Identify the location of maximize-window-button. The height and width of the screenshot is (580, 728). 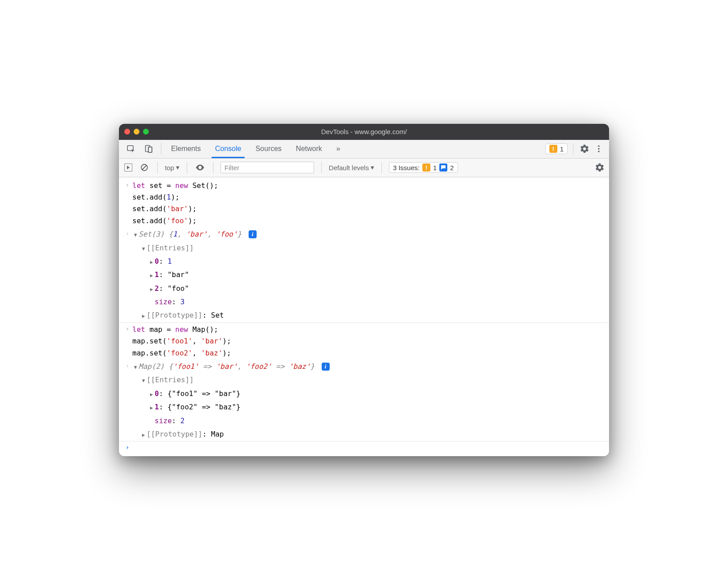
(146, 132).